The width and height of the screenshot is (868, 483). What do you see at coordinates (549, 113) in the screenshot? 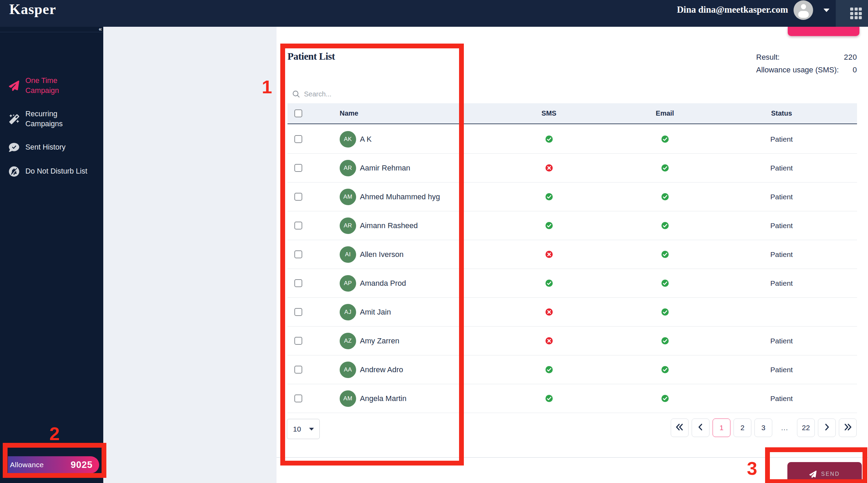
I see `column-header-sms: SMS` at bounding box center [549, 113].